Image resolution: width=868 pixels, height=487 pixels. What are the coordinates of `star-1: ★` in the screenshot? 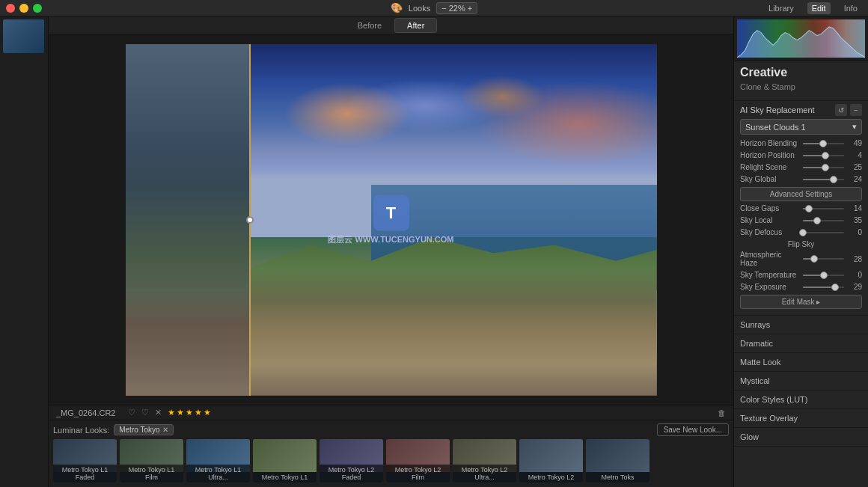 It's located at (171, 413).